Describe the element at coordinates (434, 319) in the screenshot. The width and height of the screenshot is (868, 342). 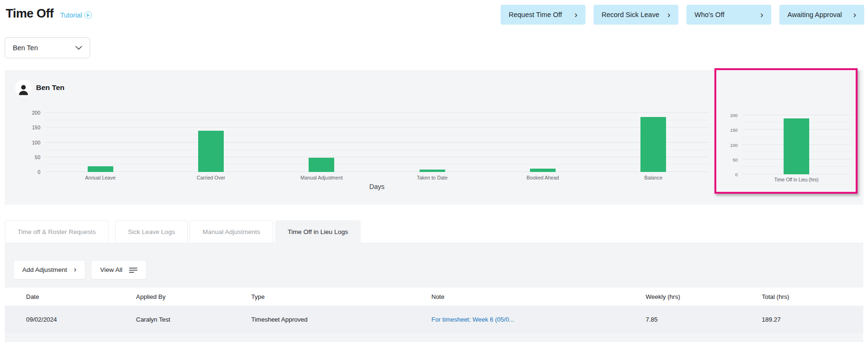
I see `table-body: 09/02/2024Caralyn TestTimesheet Approved…` at that location.